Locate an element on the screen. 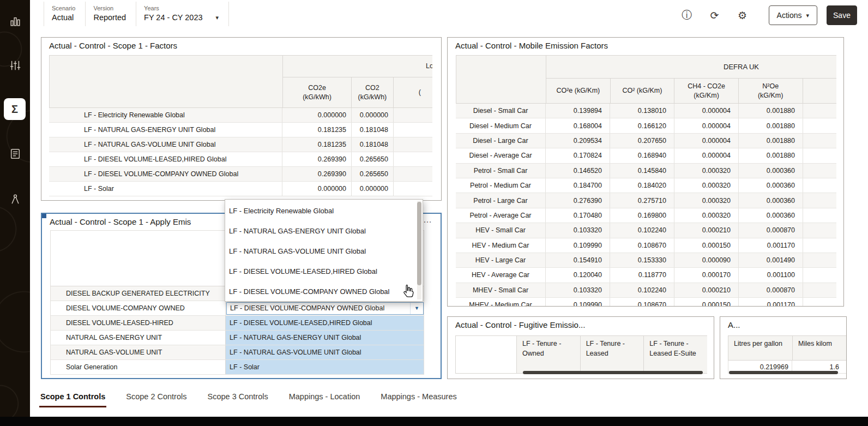 Image resolution: width=868 pixels, height=426 pixels. dropdown-option: LF - NATURAL GAS-VOLUME UNIT Global is located at coordinates (324, 251).